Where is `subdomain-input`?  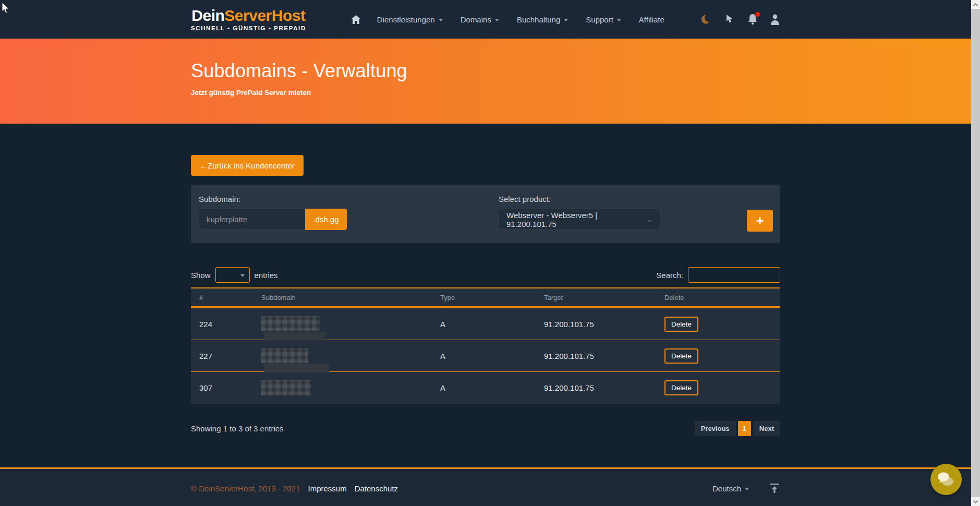 subdomain-input is located at coordinates (252, 219).